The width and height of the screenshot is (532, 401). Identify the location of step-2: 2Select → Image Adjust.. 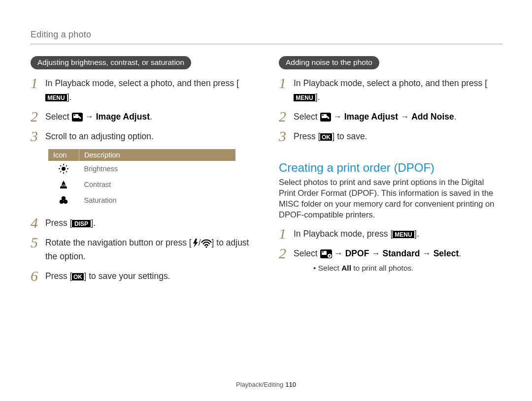
(142, 117).